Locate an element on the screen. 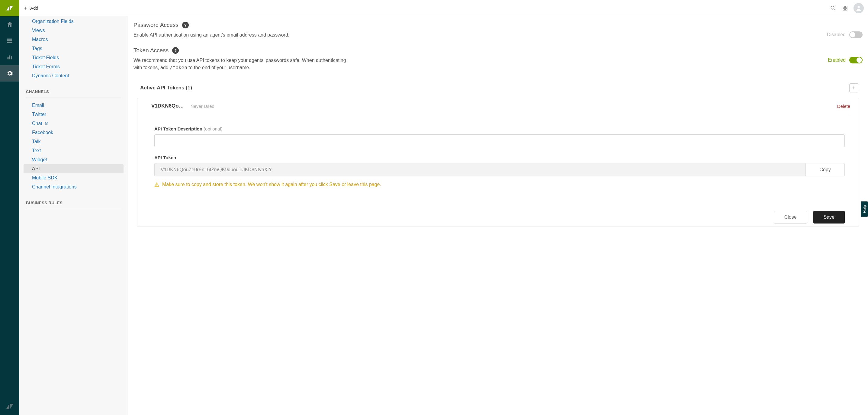 This screenshot has width=868, height=415. toggle-state-label: Enabled is located at coordinates (837, 60).